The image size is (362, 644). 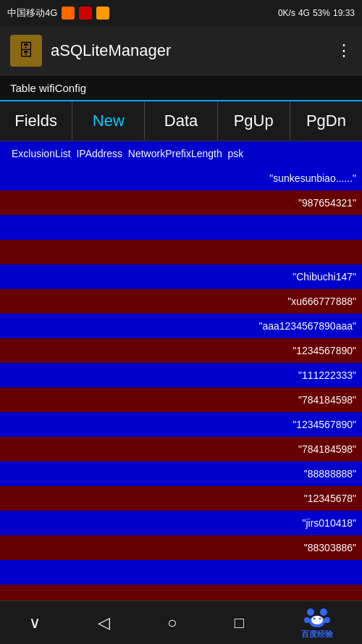 What do you see at coordinates (181, 178) in the screenshot?
I see `table-row: "sunkesunbiao......"` at bounding box center [181, 178].